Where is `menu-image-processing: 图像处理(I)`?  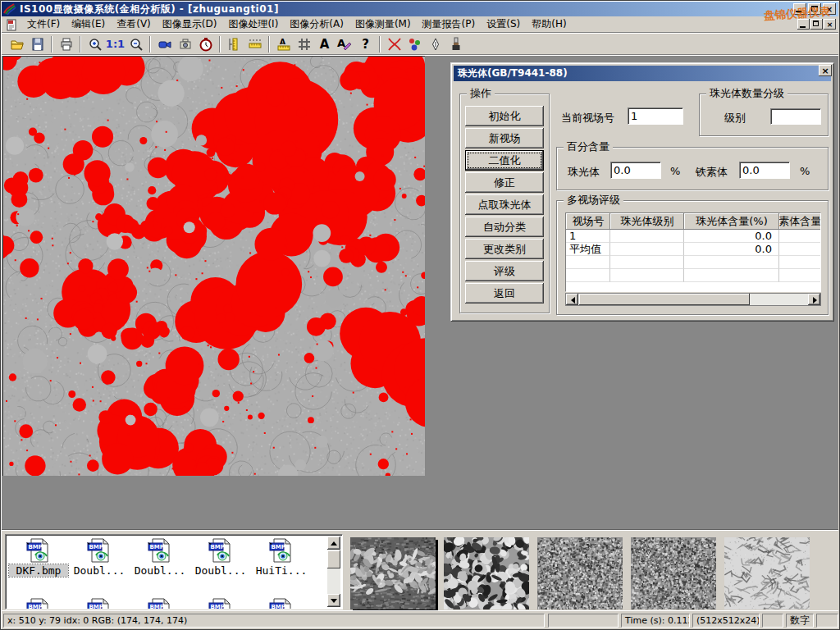 menu-image-processing: 图像处理(I) is located at coordinates (253, 25).